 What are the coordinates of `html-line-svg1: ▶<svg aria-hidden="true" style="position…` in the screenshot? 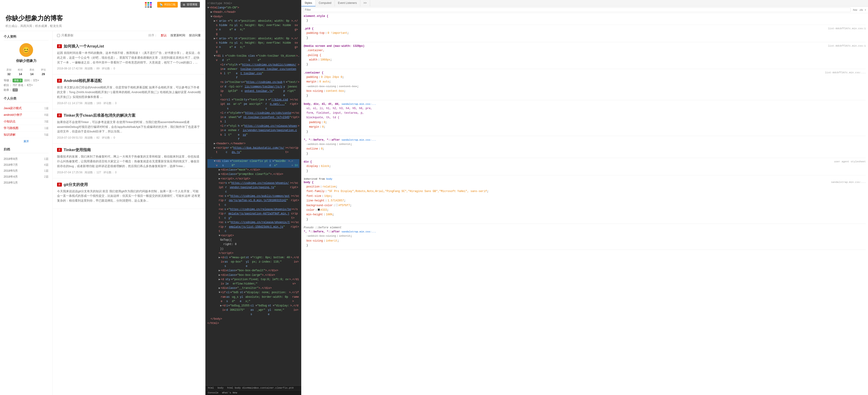 It's located at (253, 28).